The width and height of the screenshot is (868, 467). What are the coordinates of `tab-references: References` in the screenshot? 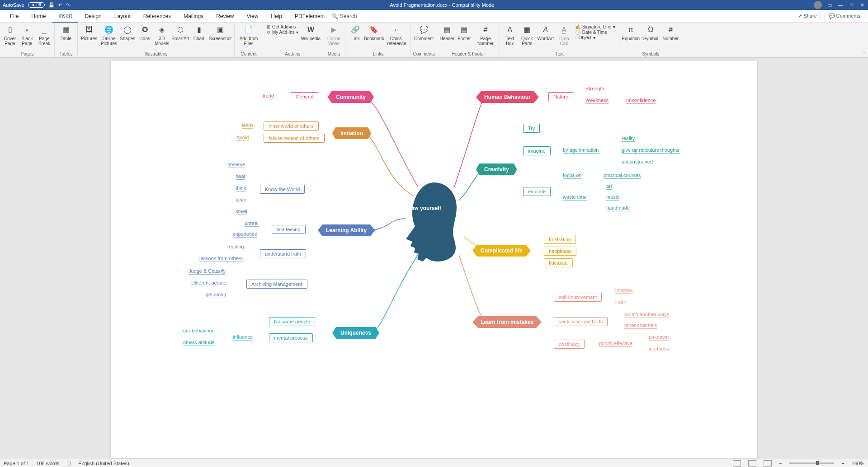 It's located at (157, 16).